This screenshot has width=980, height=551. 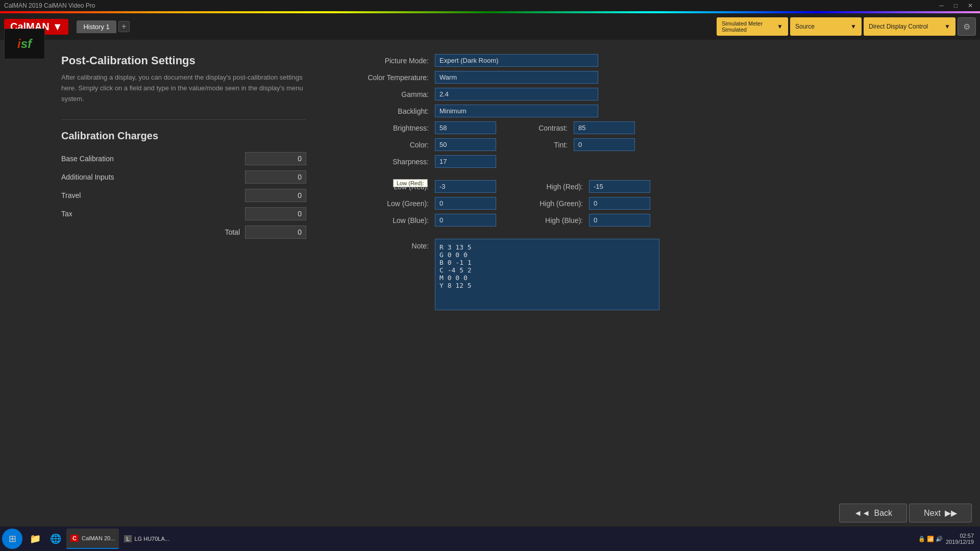 What do you see at coordinates (152, 539) in the screenshot?
I see `lg-taskbar-label: LG HU70LA...` at bounding box center [152, 539].